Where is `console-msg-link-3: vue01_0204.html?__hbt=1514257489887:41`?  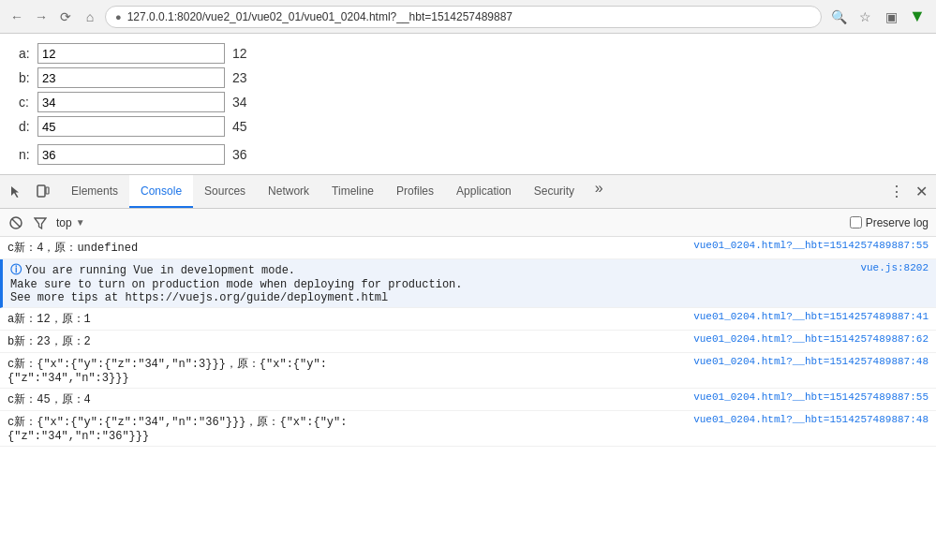
console-msg-link-3: vue01_0204.html?__hbt=1514257489887:41 is located at coordinates (811, 317).